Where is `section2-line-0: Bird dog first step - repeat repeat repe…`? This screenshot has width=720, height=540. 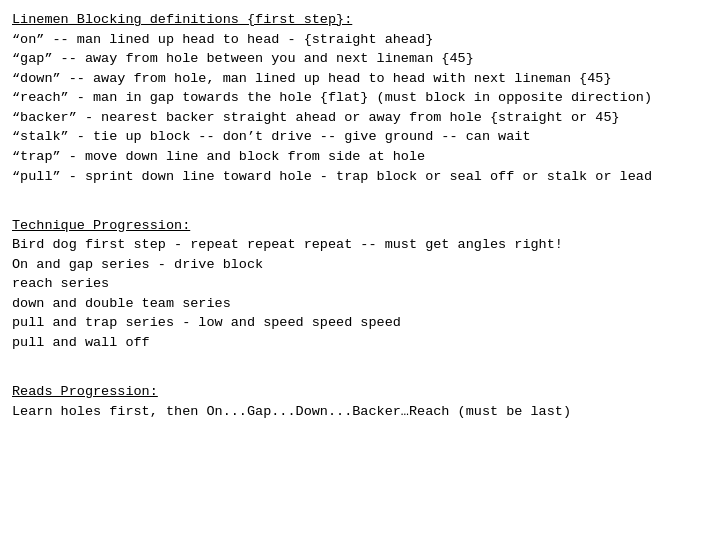
section2-line-0: Bird dog first step - repeat repeat repe… is located at coordinates (360, 245).